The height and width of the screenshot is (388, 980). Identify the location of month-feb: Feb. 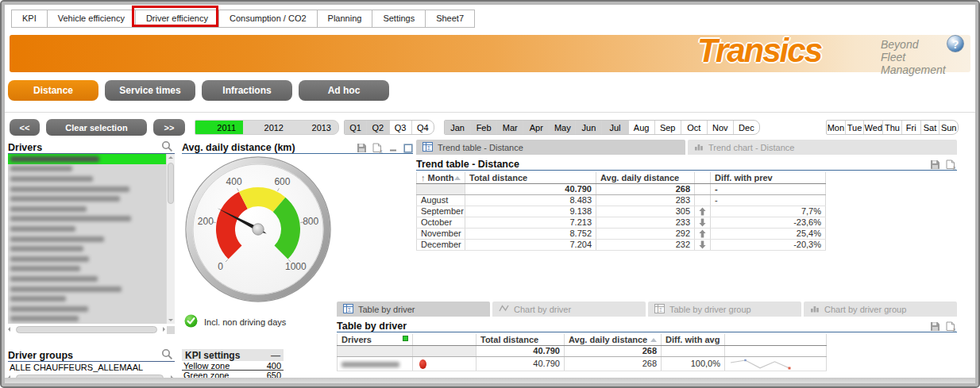
(484, 127).